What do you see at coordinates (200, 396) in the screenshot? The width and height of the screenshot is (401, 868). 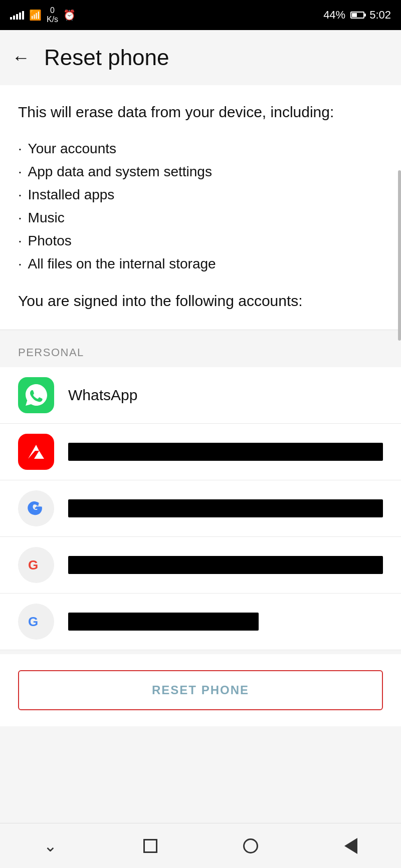 I see `account-row-whatsapp: WhatsApp` at bounding box center [200, 396].